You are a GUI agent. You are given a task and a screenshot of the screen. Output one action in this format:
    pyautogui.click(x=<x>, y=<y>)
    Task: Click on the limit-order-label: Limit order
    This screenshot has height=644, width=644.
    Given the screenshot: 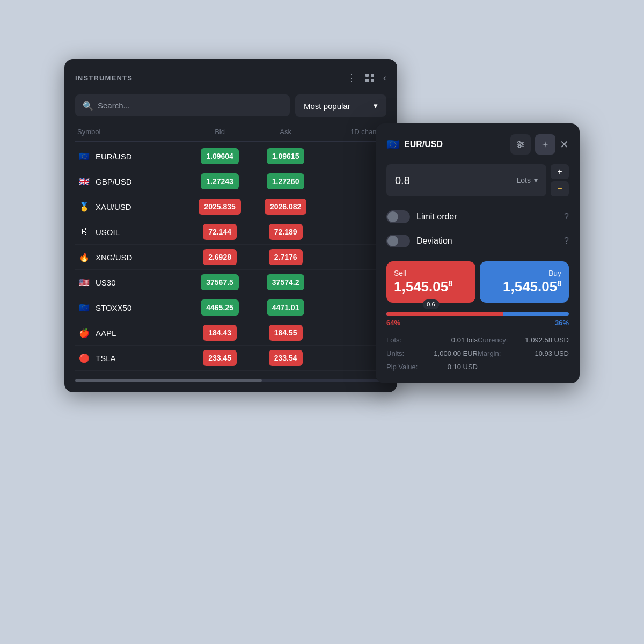 What is the action you would take?
    pyautogui.click(x=487, y=217)
    